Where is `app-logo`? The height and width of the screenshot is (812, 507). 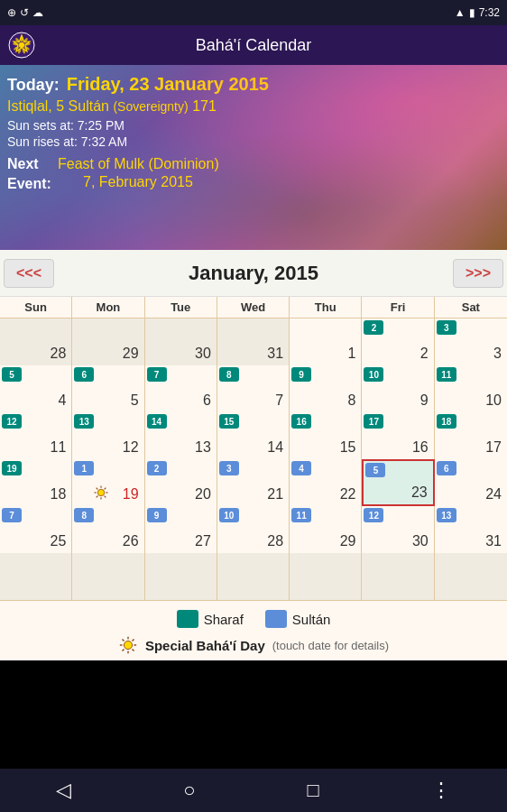 app-logo is located at coordinates (22, 45).